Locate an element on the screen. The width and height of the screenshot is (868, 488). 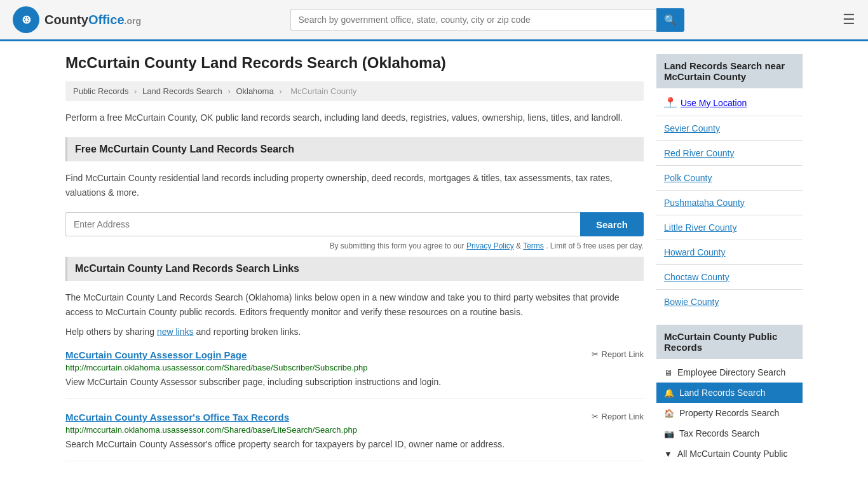
sidebar-red-river: Red River County is located at coordinates (729, 153).